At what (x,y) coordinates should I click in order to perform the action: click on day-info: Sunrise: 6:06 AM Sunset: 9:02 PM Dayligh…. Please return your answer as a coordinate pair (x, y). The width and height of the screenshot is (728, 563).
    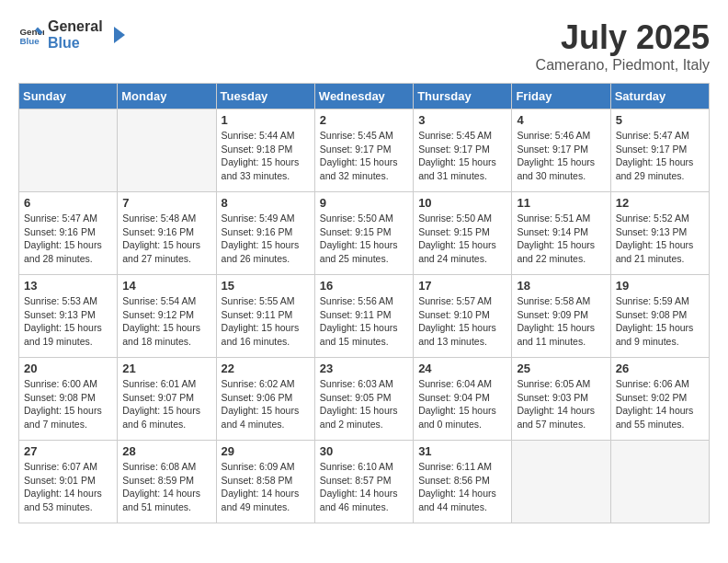
    Looking at the image, I should click on (660, 405).